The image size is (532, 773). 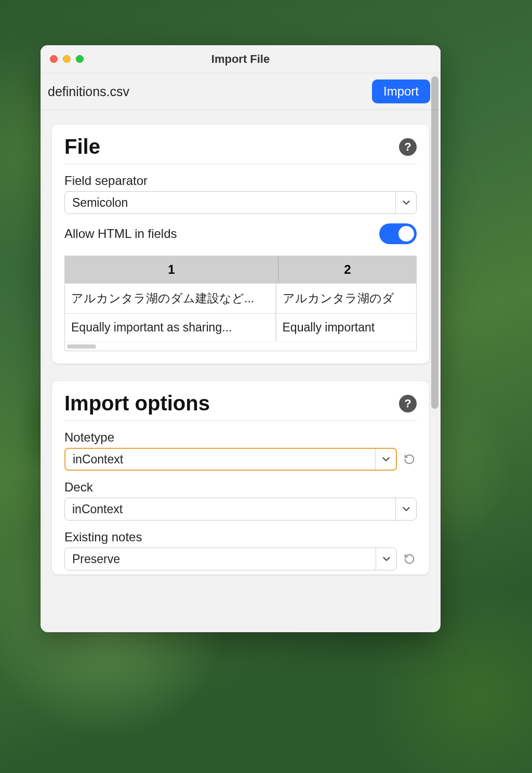 What do you see at coordinates (241, 59) in the screenshot?
I see `titlebar: Import File` at bounding box center [241, 59].